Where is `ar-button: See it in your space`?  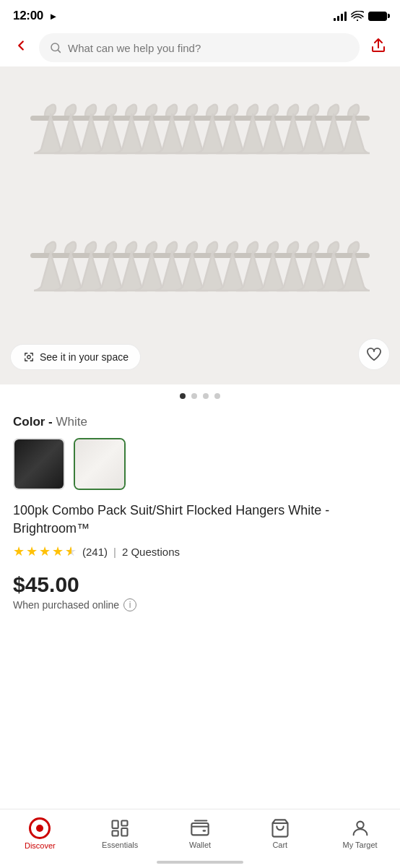 ar-button: See it in your space is located at coordinates (75, 357).